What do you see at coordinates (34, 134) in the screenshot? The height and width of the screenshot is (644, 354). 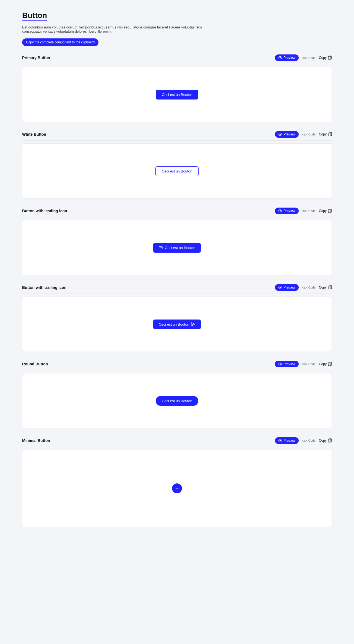 I see `section-title-white: White Button` at bounding box center [34, 134].